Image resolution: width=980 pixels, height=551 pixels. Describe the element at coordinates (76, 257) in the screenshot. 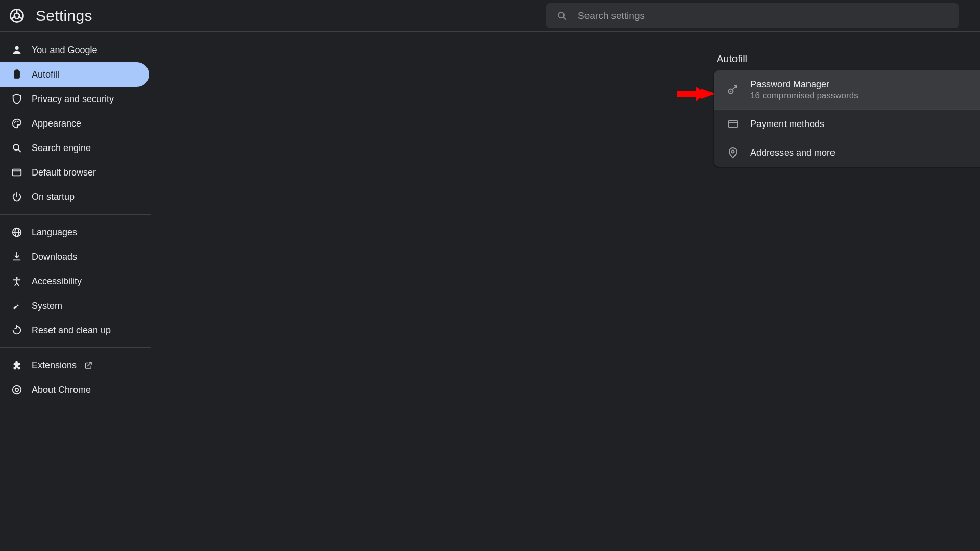

I see `sidebar-item-downloads: Downloads` at that location.